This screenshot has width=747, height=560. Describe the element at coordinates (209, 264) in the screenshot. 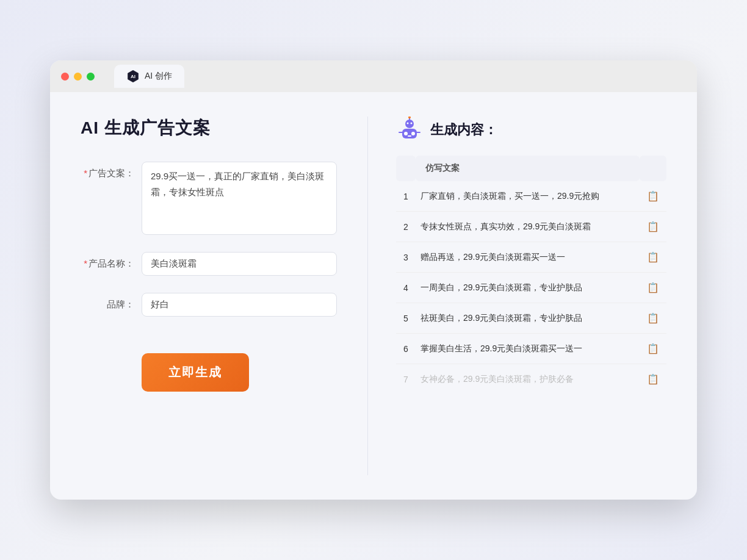

I see `product-name-group: *产品名称：` at that location.